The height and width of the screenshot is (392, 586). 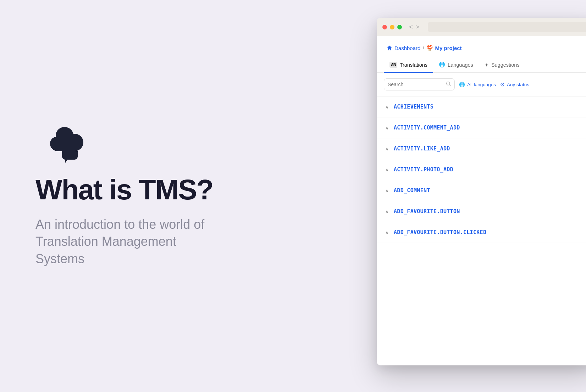 I want to click on breadcrumb-dashboard-link: Dashboard, so click(x=404, y=48).